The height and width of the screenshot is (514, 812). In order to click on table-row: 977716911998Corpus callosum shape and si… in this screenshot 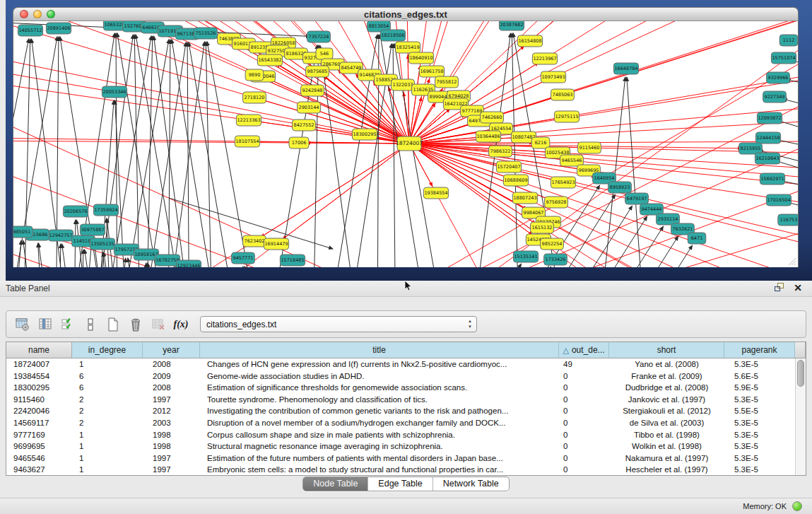, I will do `click(401, 436)`.